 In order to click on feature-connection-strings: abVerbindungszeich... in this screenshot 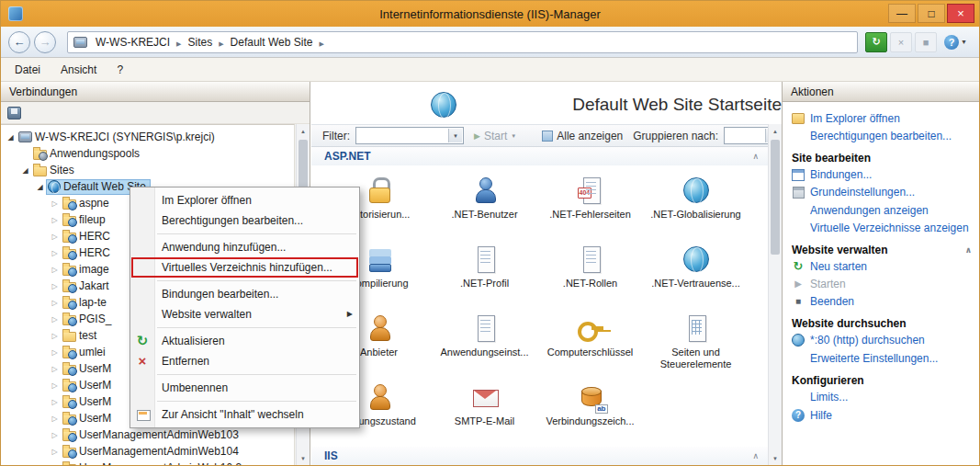, I will do `click(590, 412)`.